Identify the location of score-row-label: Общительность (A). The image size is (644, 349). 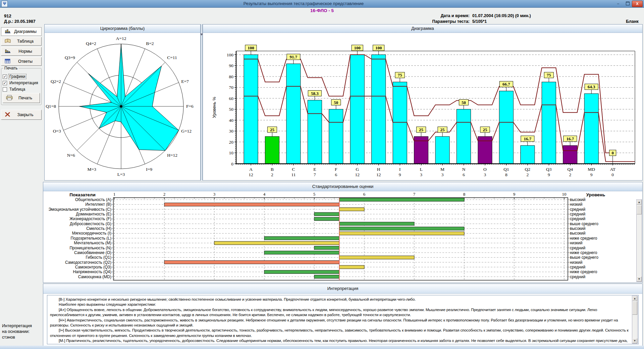
(93, 200).